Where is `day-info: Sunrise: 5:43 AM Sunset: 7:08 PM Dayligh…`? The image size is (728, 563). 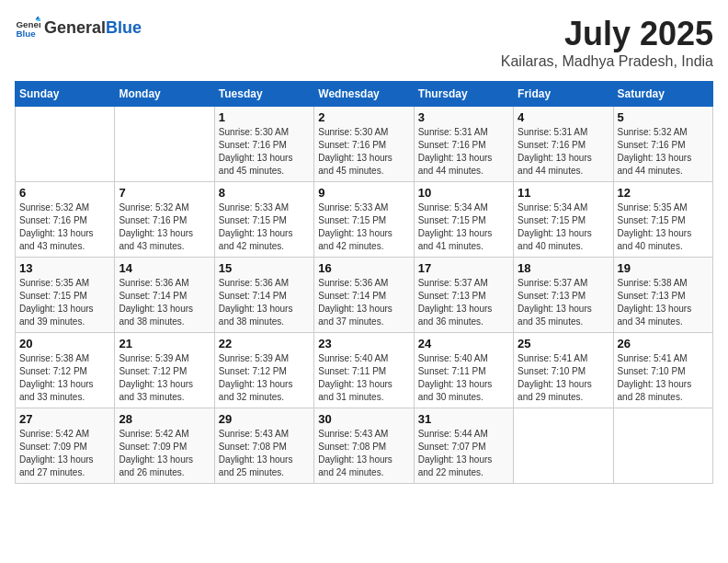 day-info: Sunrise: 5:43 AM Sunset: 7:08 PM Dayligh… is located at coordinates (265, 454).